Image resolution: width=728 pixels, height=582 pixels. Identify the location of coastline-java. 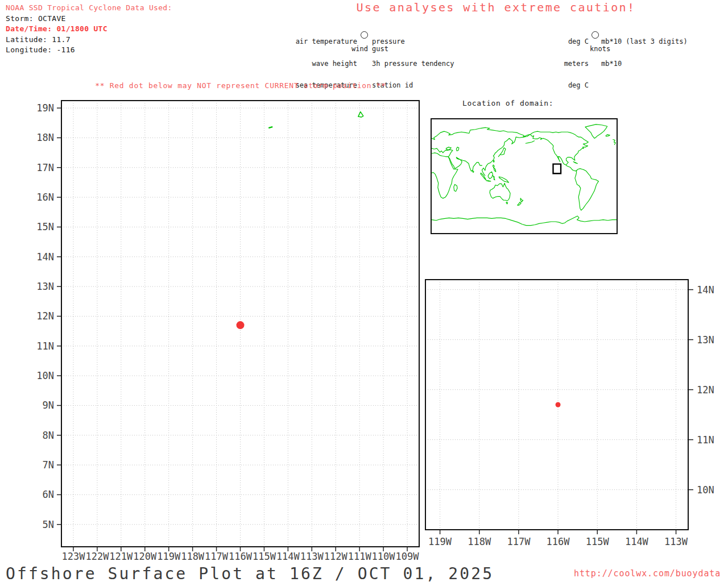
(489, 181).